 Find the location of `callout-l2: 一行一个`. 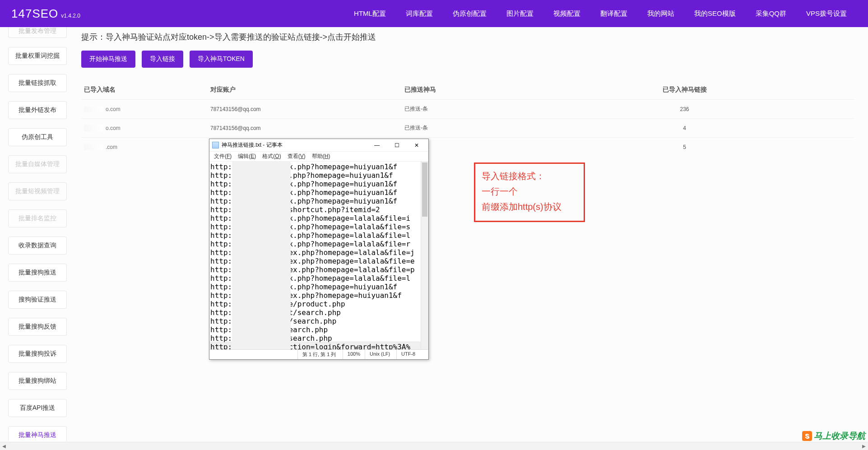

callout-l2: 一行一个 is located at coordinates (529, 191).